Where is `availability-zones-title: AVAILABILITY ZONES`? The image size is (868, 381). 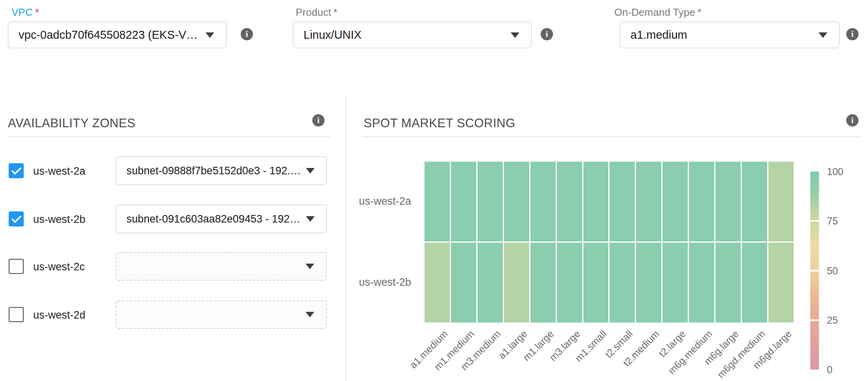
availability-zones-title: AVAILABILITY ZONES is located at coordinates (72, 123).